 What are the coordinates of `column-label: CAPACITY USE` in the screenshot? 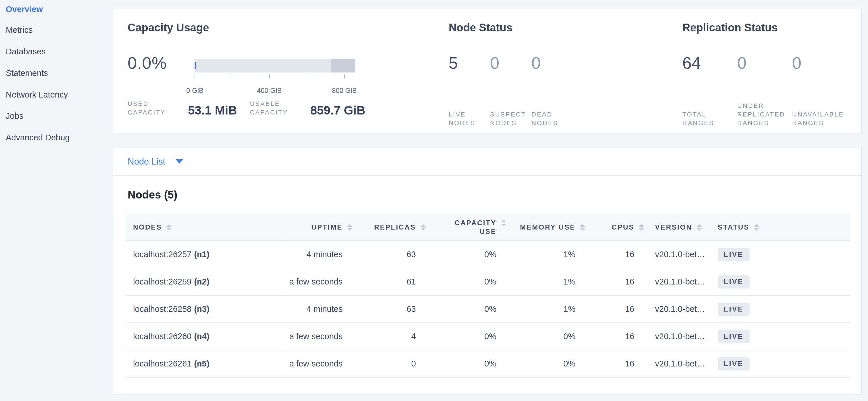 It's located at (475, 227).